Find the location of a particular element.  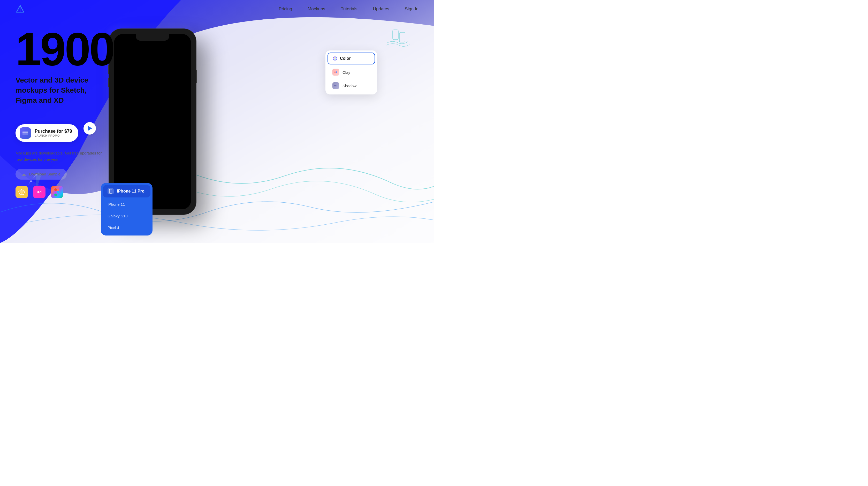

hero-number: 1900 is located at coordinates (65, 49).